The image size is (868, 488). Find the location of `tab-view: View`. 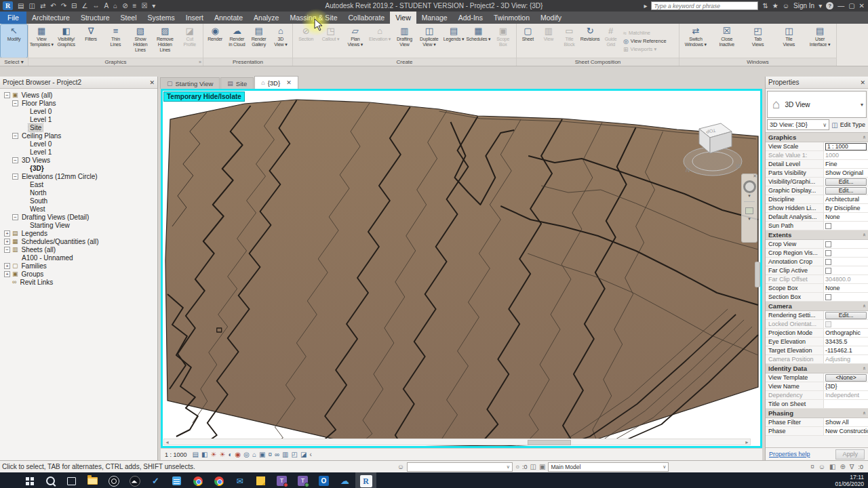

tab-view: View is located at coordinates (403, 18).